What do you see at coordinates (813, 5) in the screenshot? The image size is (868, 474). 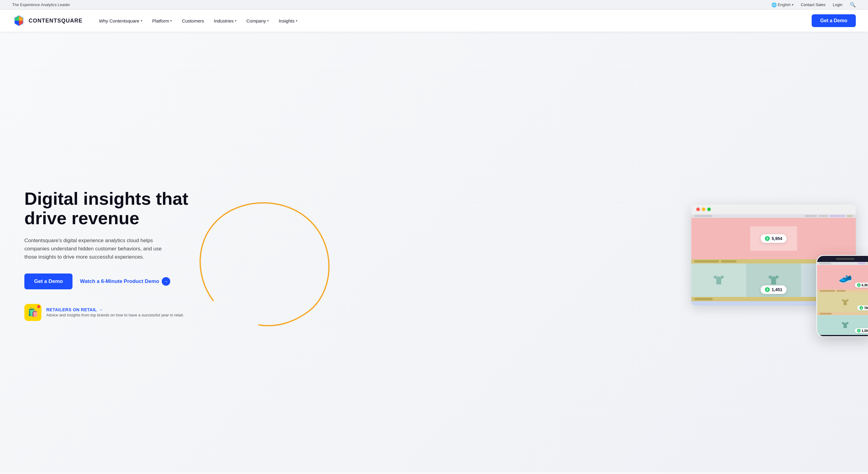 I see `top-bar-right: 🌐 English ▾ Contact Sales Login 🔍` at bounding box center [813, 5].